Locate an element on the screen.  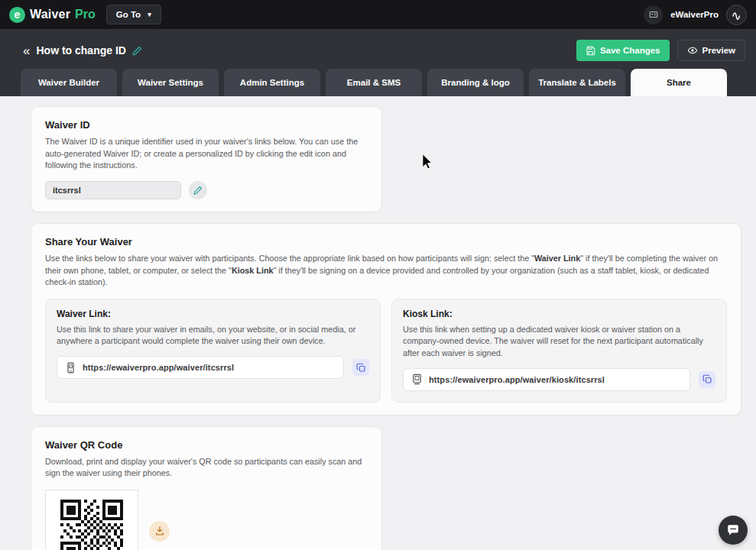
qr-title: Waiver QR Code is located at coordinates (206, 445).